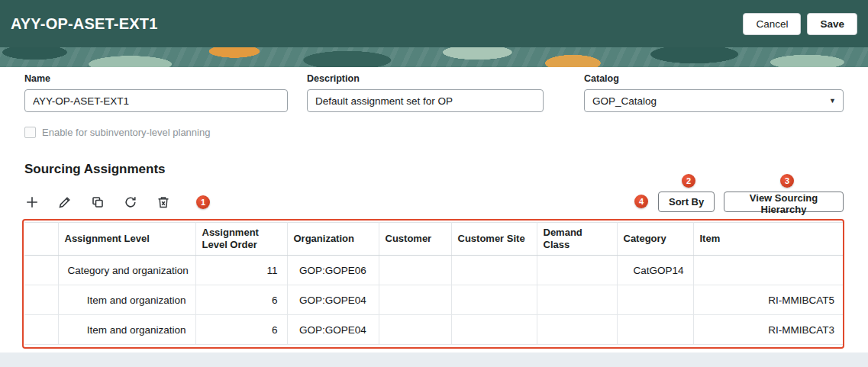  What do you see at coordinates (434, 270) in the screenshot?
I see `table-row: Category and organization 11 GOP:GOPE06 …` at bounding box center [434, 270].